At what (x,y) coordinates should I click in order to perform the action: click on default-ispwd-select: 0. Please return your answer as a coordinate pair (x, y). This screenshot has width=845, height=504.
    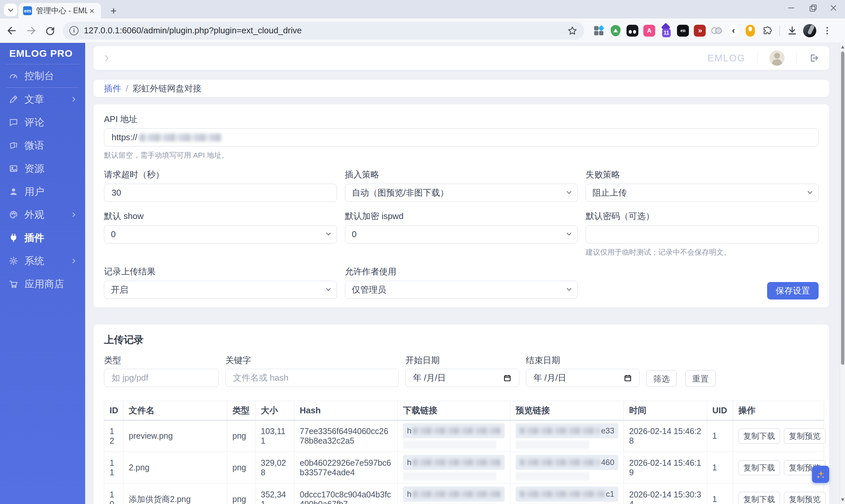
    Looking at the image, I should click on (461, 234).